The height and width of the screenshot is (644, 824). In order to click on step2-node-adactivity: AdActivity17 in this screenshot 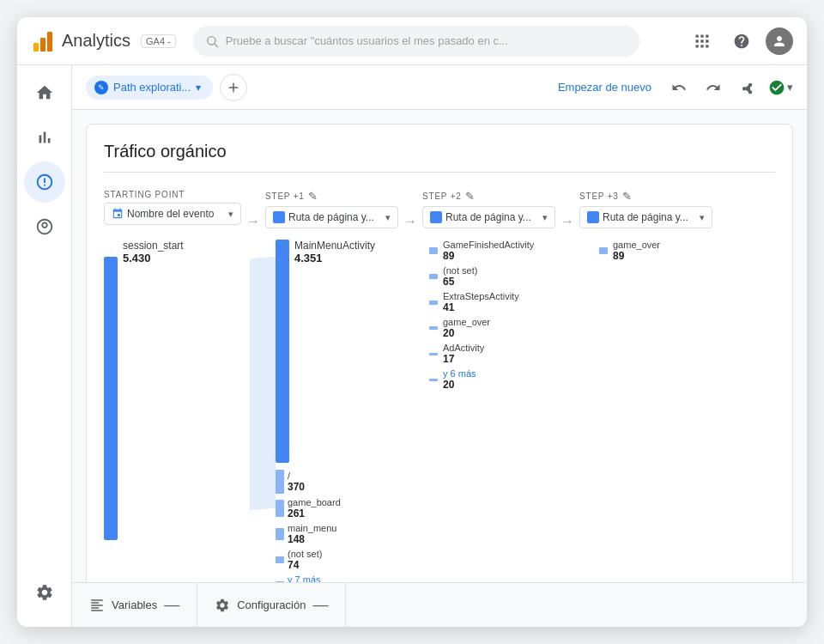, I will do `click(511, 354)`.